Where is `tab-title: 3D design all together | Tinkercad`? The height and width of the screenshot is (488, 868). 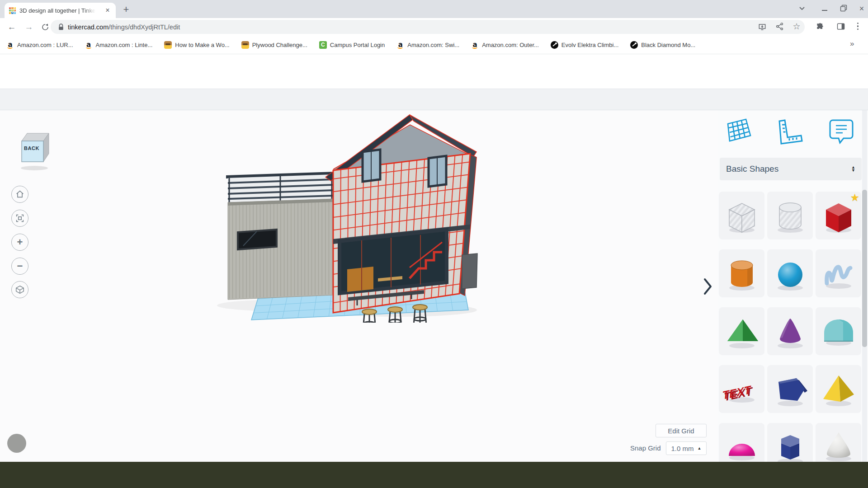 tab-title: 3D design all together | Tinkercad is located at coordinates (57, 11).